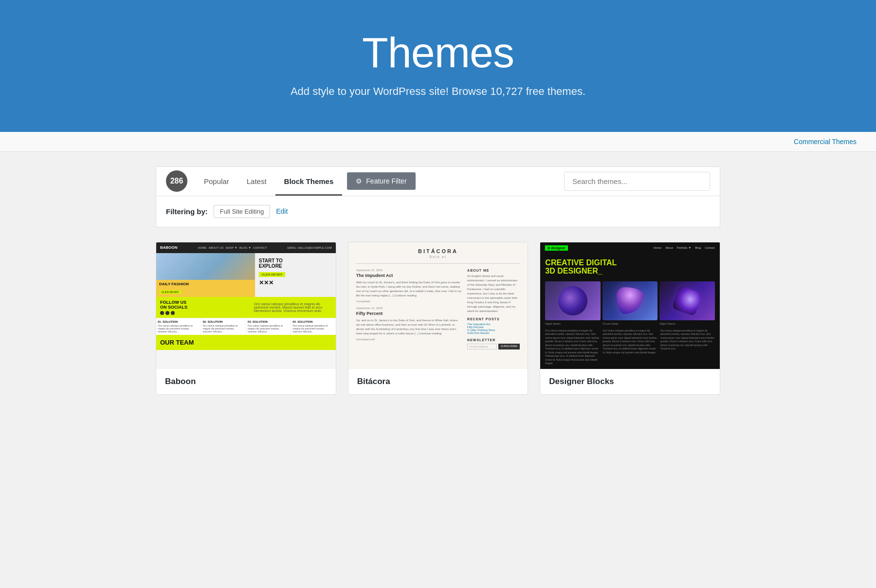 This screenshot has height=588, width=876. Describe the element at coordinates (359, 181) in the screenshot. I see `gear-icon: ⚙` at that location.